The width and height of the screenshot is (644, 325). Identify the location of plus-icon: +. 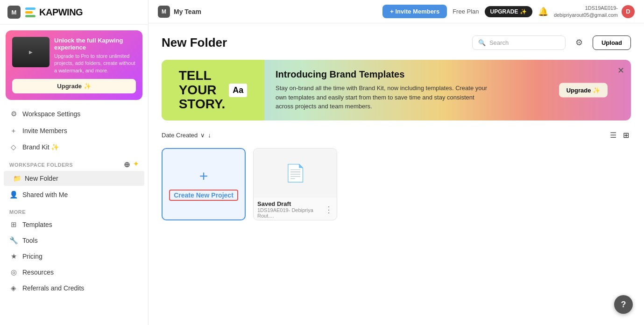
(14, 131).